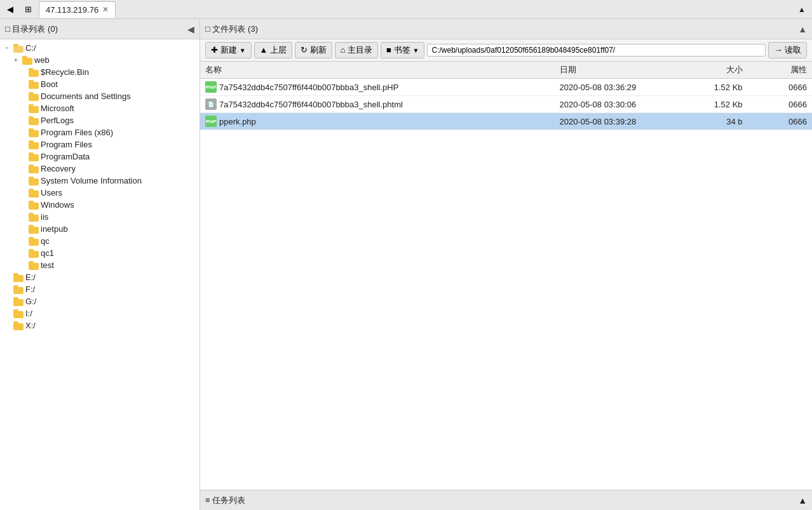 The height and width of the screenshot is (510, 812). Describe the element at coordinates (100, 301) in the screenshot. I see `tree-item-g_drive: G:/` at that location.